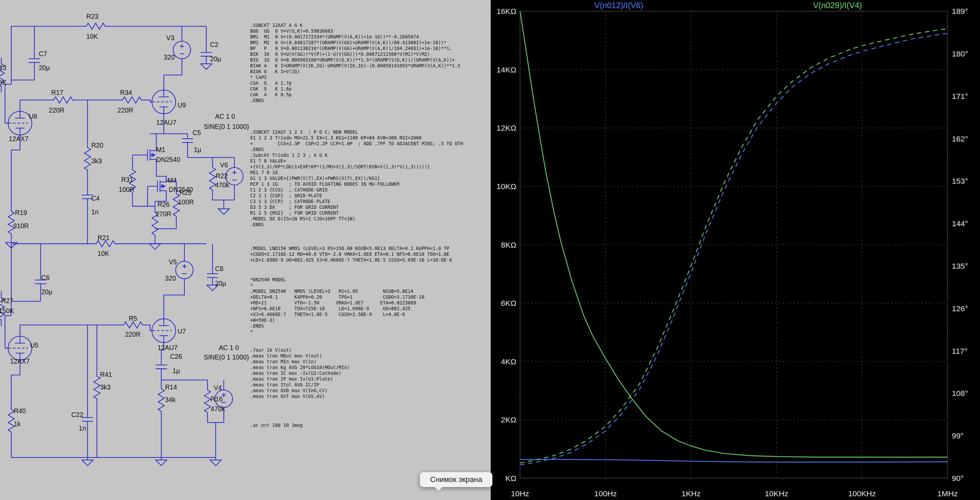 Image resolution: width=980 pixels, height=500 pixels. What do you see at coordinates (509, 362) in the screenshot?
I see `y-left-tick-label: 4KΩ` at bounding box center [509, 362].